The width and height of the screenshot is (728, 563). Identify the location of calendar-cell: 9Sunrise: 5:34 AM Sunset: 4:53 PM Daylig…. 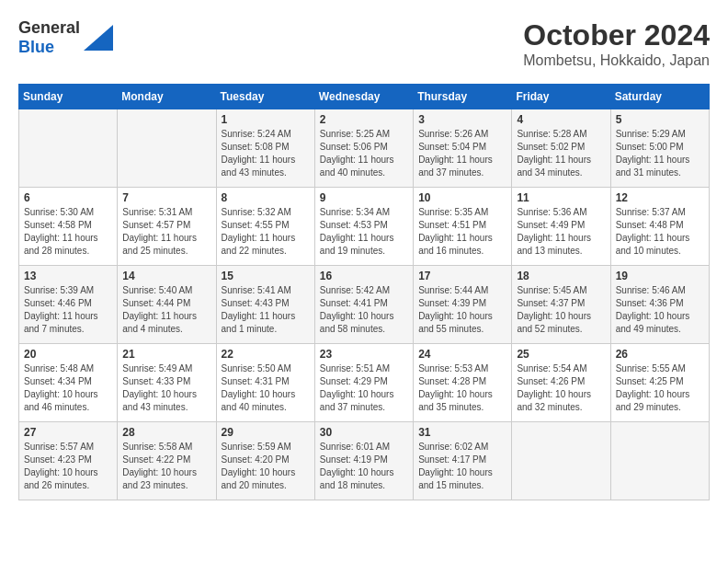
(364, 226).